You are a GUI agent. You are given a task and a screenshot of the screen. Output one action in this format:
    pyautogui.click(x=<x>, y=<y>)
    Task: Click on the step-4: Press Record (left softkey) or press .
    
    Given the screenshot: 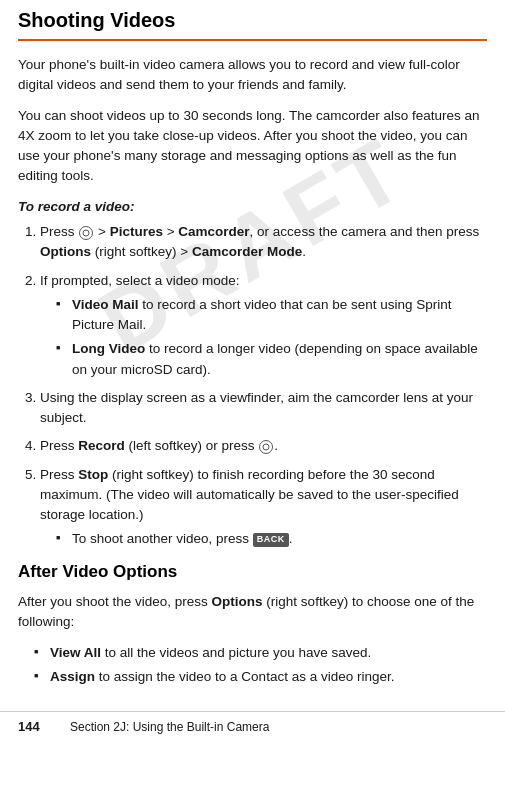 What is the action you would take?
    pyautogui.click(x=264, y=446)
    